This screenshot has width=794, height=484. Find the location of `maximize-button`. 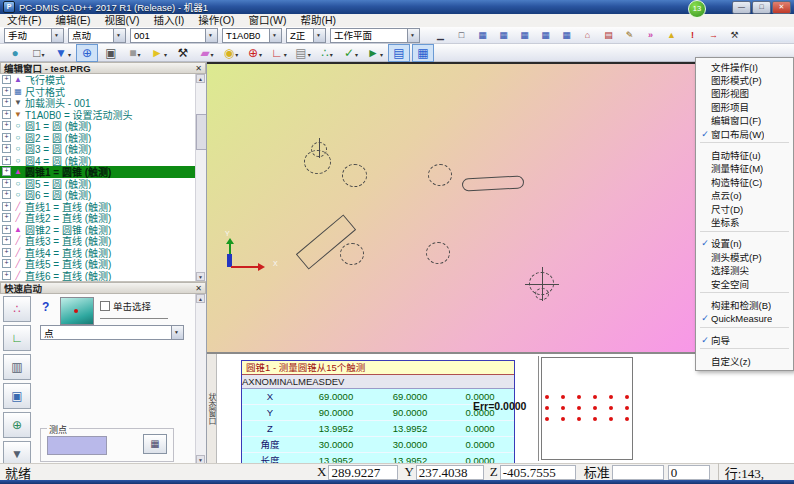

maximize-button is located at coordinates (762, 8).